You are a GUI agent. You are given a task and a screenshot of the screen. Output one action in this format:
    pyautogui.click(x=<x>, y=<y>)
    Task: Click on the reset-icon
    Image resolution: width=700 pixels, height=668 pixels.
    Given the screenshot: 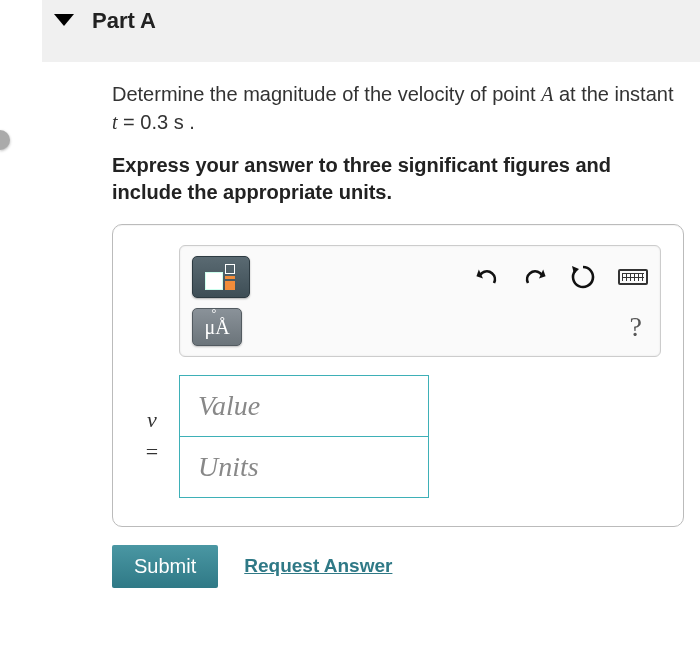 What is the action you would take?
    pyautogui.click(x=583, y=277)
    